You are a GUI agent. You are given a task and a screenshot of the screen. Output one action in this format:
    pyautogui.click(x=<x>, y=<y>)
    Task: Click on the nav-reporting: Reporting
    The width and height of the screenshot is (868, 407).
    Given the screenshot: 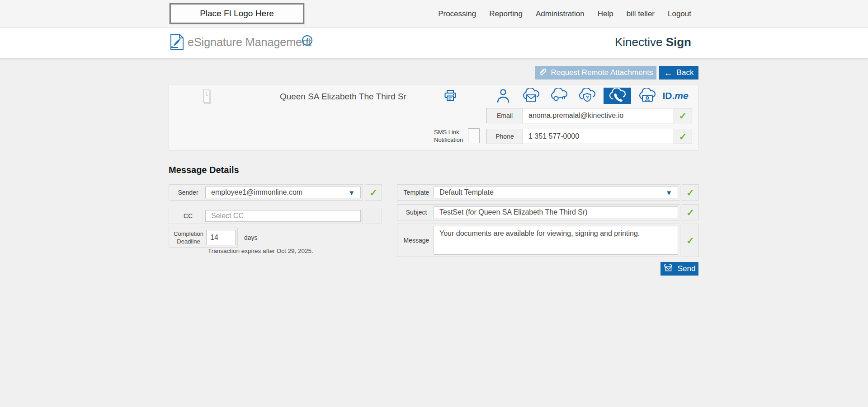 What is the action you would take?
    pyautogui.click(x=506, y=14)
    